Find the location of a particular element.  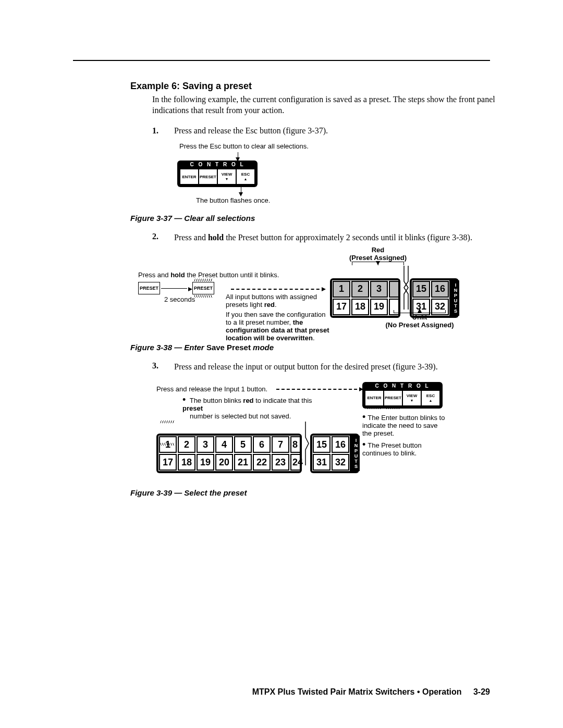

step-2-text: Press and hold the Preset button for app… is located at coordinates (337, 238).